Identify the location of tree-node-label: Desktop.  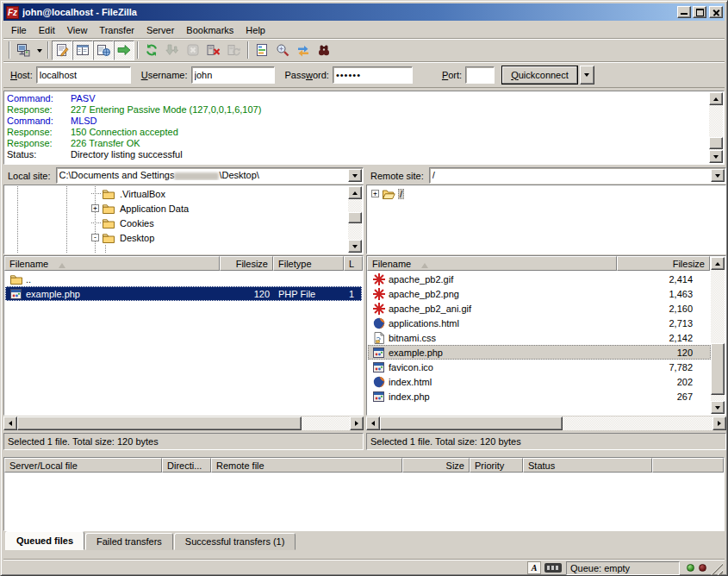
(137, 238).